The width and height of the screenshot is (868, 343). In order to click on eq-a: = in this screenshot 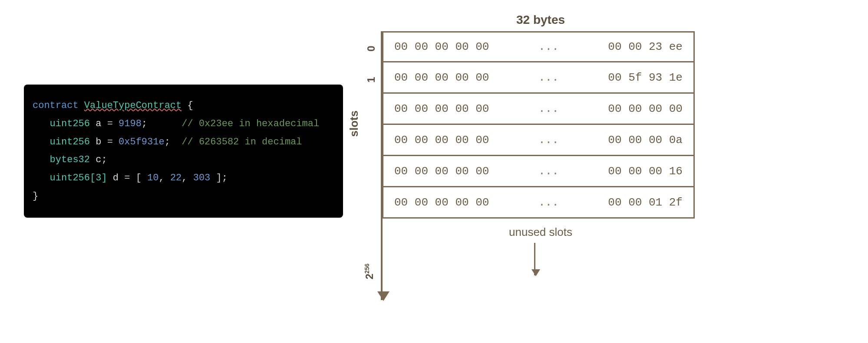, I will do `click(110, 124)`.